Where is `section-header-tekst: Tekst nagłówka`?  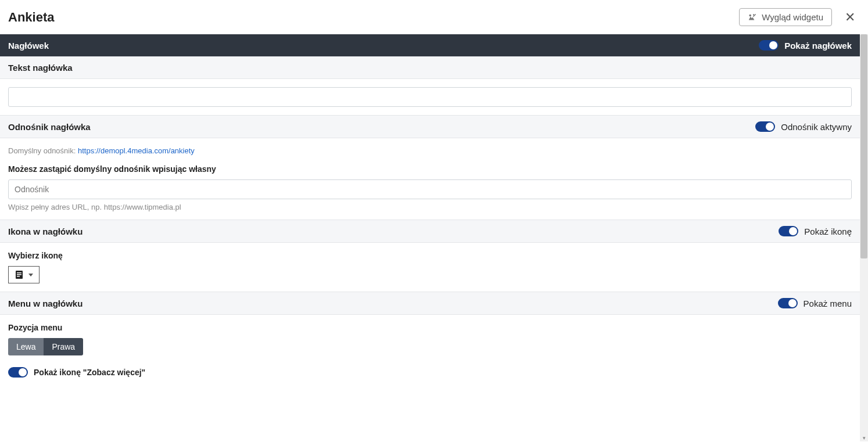 section-header-tekst: Tekst nagłówka is located at coordinates (430, 67).